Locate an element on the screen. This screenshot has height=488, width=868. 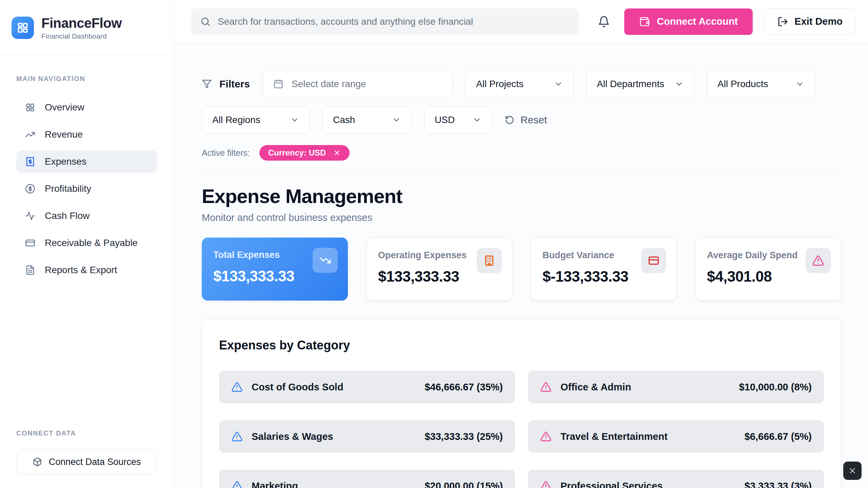
sidebar-item-expenses: Expenses is located at coordinates (87, 162).